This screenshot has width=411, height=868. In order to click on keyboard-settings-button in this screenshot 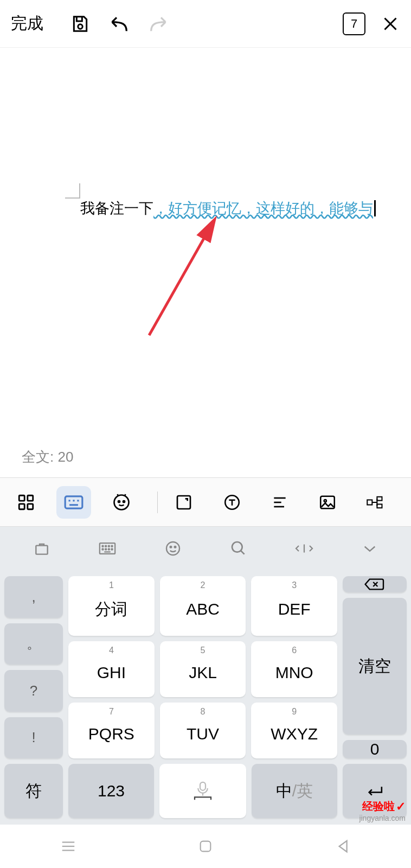, I will do `click(107, 548)`.